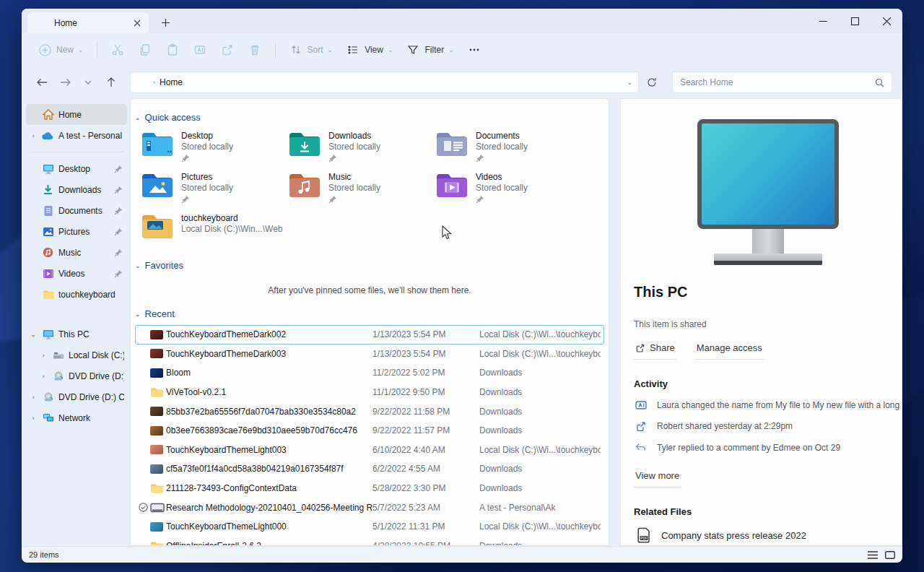 The height and width of the screenshot is (572, 924). Describe the element at coordinates (729, 350) in the screenshot. I see `manage-access-button: Manage access` at that location.